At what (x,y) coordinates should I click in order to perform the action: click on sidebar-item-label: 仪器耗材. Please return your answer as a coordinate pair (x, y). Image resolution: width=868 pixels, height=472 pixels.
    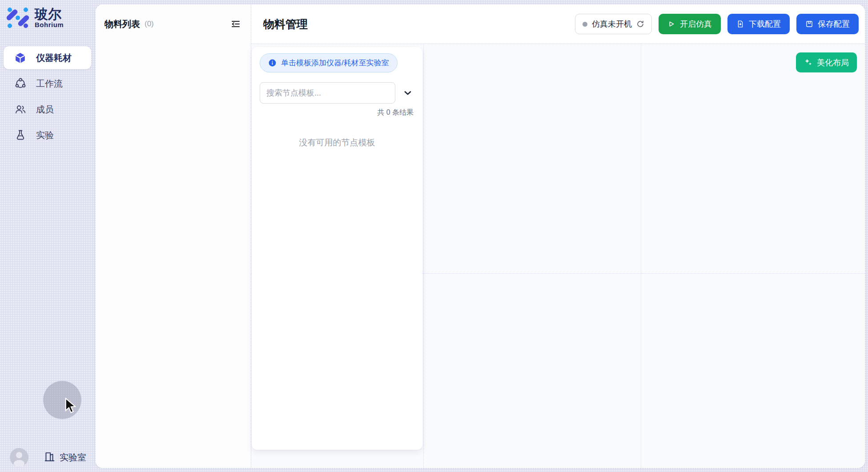
    Looking at the image, I should click on (54, 58).